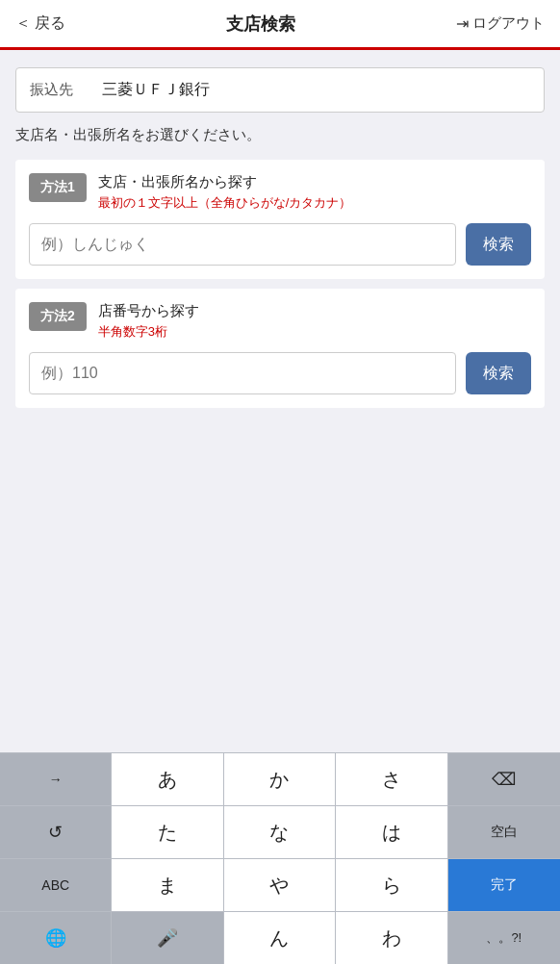  Describe the element at coordinates (167, 885) in the screenshot. I see `key-ma: ま` at that location.